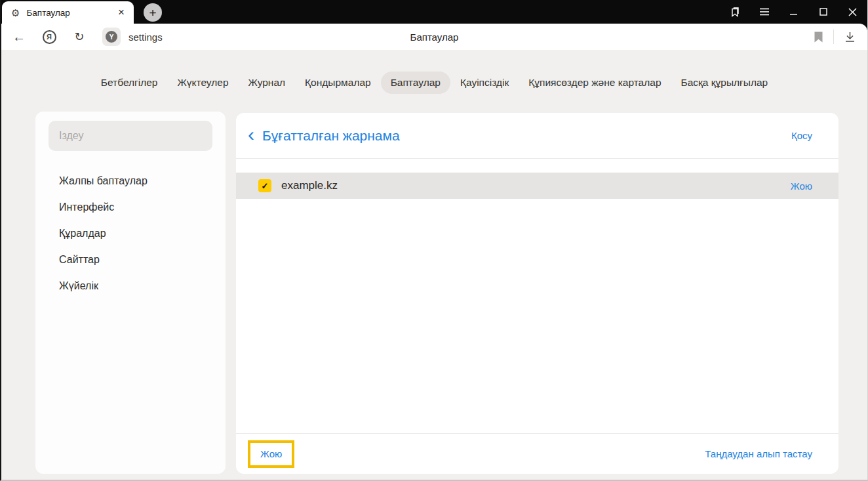  I want to click on tab-addons: Қондырмалар, so click(338, 83).